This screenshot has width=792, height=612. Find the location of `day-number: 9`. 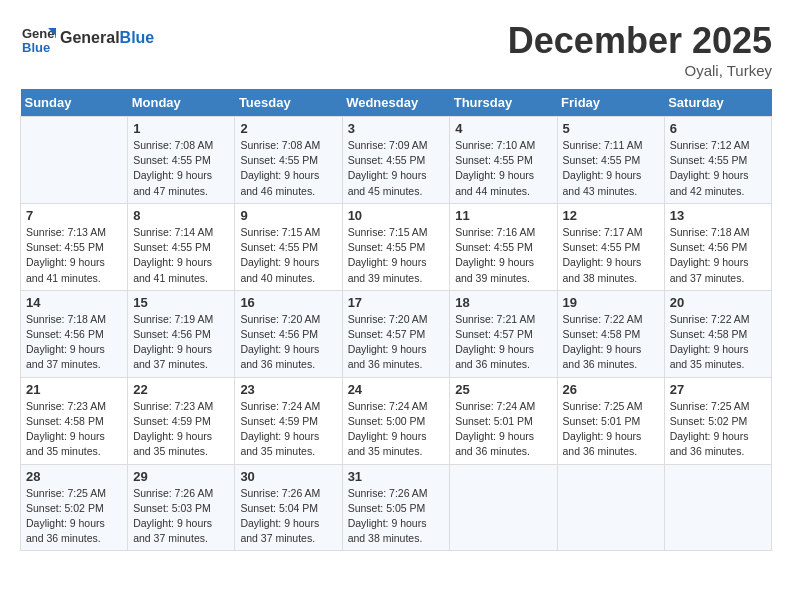

day-number: 9 is located at coordinates (288, 216).